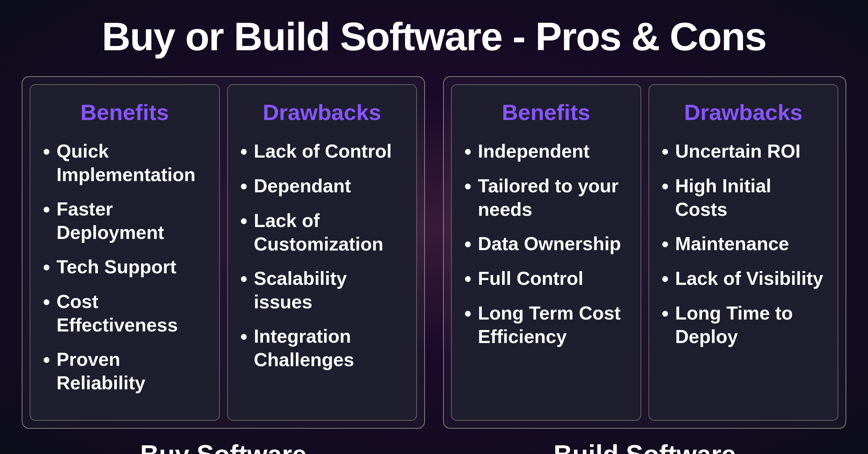 This screenshot has height=454, width=868. Describe the element at coordinates (744, 273) in the screenshot. I see `build-drawbacks-list: Uncertain ROI High Initial Costs Mainten…` at that location.